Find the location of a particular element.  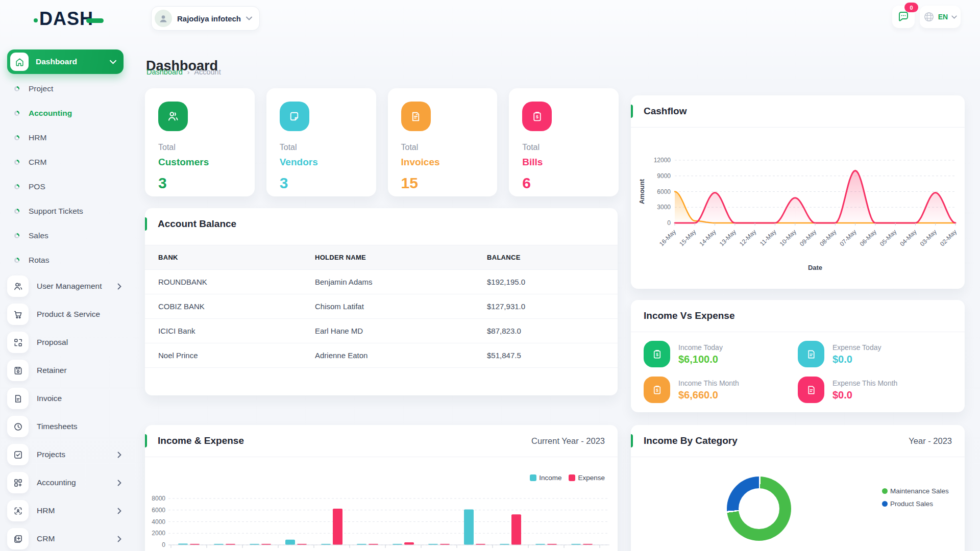

donut-legend: Maintenance Sales Product Sales is located at coordinates (916, 497).